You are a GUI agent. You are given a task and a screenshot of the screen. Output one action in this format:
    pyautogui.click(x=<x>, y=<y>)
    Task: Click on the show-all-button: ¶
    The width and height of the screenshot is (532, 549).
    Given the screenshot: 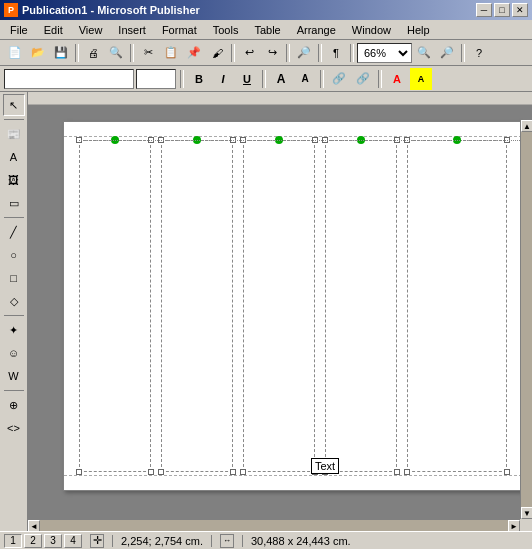 What is the action you would take?
    pyautogui.click(x=336, y=53)
    